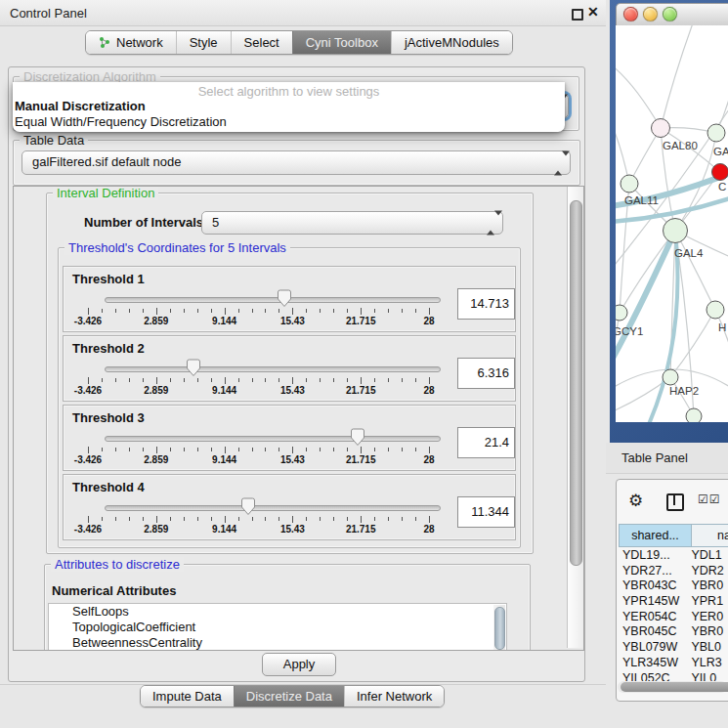 This screenshot has width=728, height=728. What do you see at coordinates (673, 586) in the screenshot?
I see `table-row: YBR043CYBR0` at bounding box center [673, 586].